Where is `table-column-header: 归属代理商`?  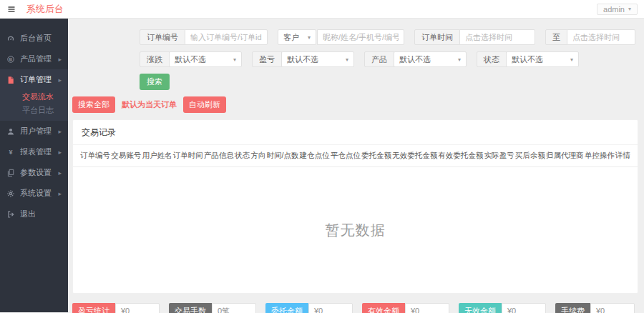
table-column-header: 归属代理商 is located at coordinates (565, 156).